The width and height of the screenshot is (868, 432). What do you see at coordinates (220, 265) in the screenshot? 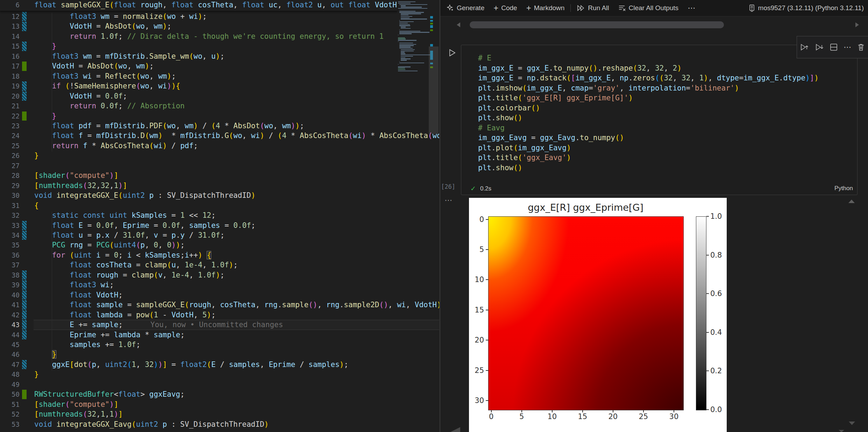
I see `code-line: 37 float cosTheta = clamp(u, 1e-4, 1.0f)…` at bounding box center [220, 265].